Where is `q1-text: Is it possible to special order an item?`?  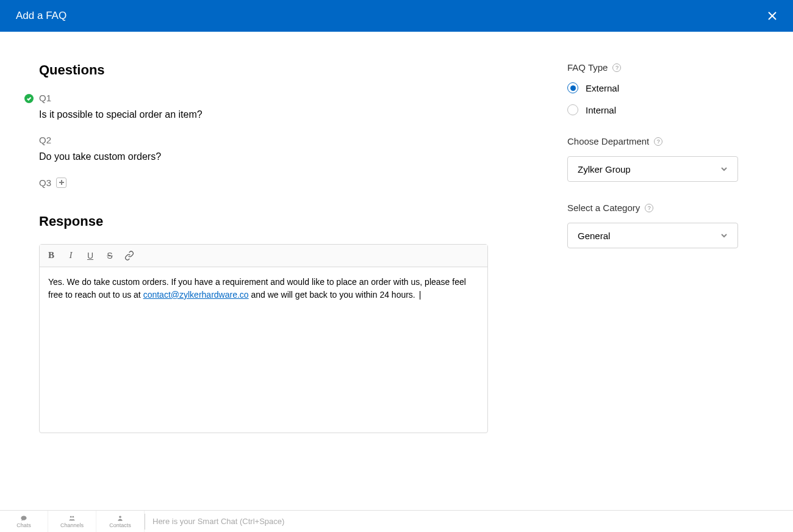 q1-text: Is it possible to special order an item? is located at coordinates (264, 115).